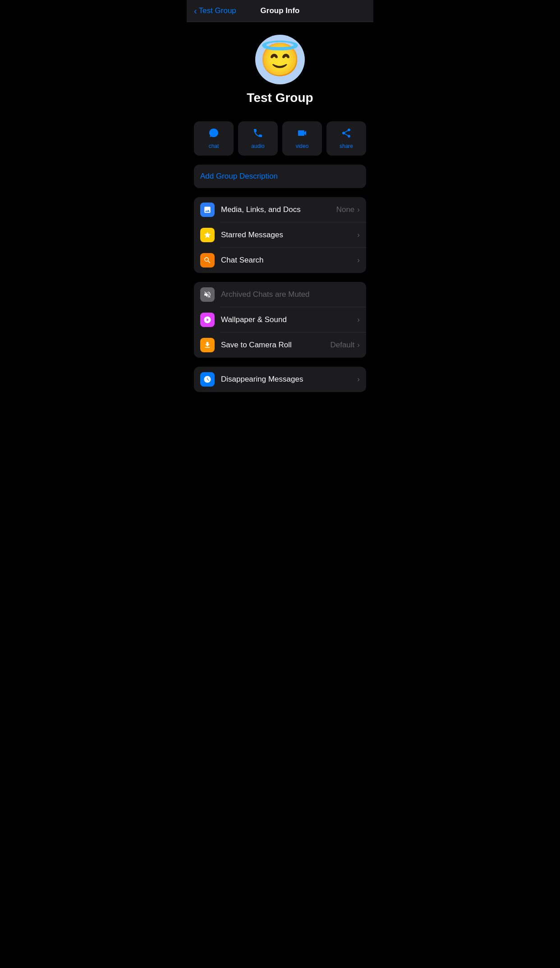  I want to click on disappearing-messages-item: Disappearing Messages ›, so click(280, 379).